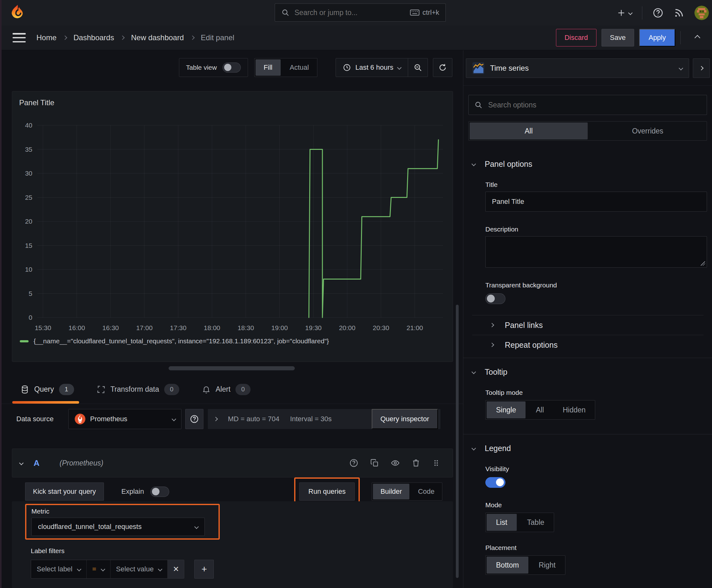 The width and height of the screenshot is (712, 588). I want to click on run-queries-button: Run queries, so click(327, 491).